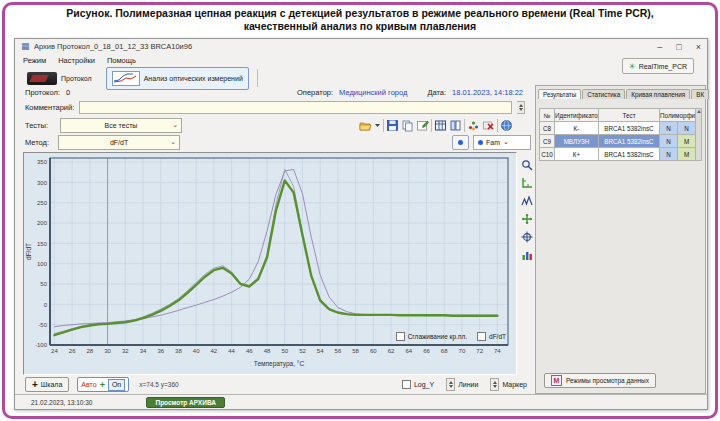  What do you see at coordinates (366, 126) in the screenshot?
I see `open-folder-icon` at bounding box center [366, 126].